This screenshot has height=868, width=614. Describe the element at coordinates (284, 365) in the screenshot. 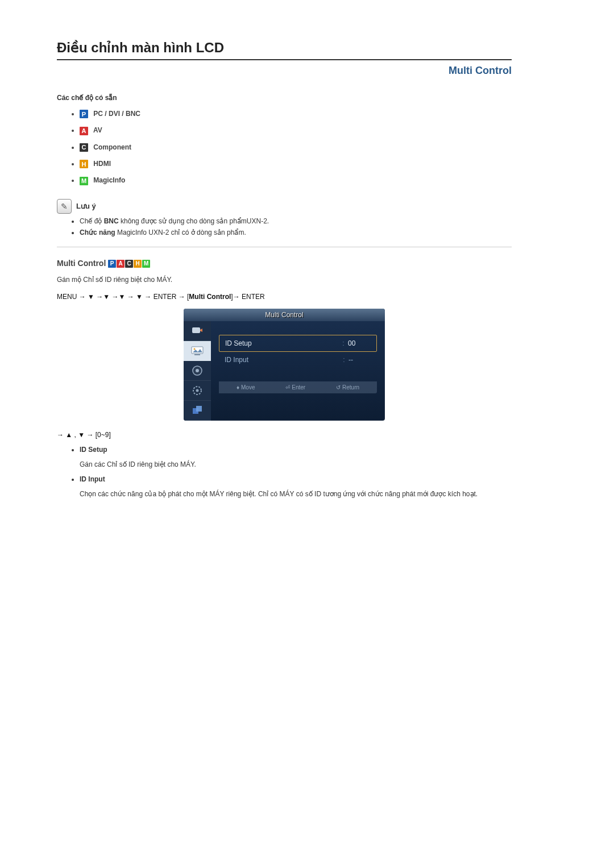

I see `osd-screenshot: Multi Control` at that location.